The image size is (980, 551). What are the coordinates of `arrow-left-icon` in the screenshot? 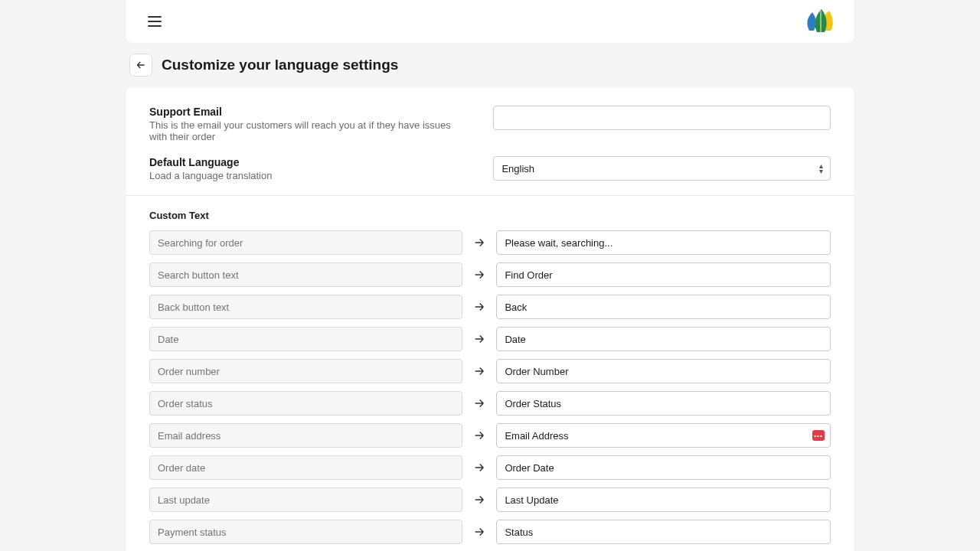 It's located at (141, 65).